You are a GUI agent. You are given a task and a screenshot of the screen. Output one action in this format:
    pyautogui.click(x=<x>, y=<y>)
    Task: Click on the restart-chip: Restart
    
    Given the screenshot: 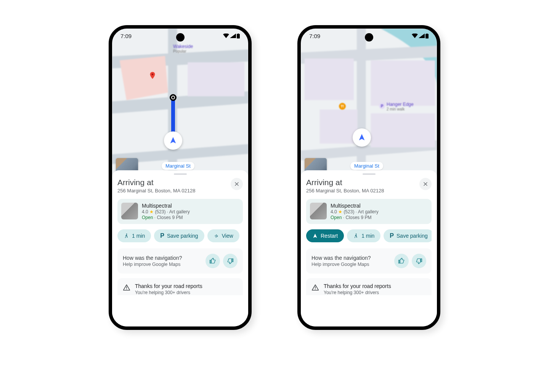 What is the action you would take?
    pyautogui.click(x=325, y=236)
    